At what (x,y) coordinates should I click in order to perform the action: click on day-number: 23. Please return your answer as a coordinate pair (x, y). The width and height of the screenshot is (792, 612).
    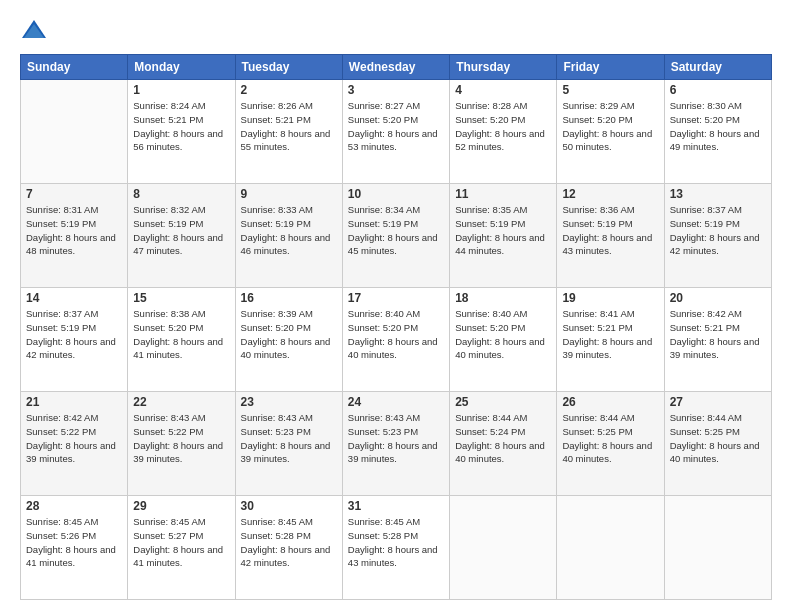
    Looking at the image, I should click on (289, 402).